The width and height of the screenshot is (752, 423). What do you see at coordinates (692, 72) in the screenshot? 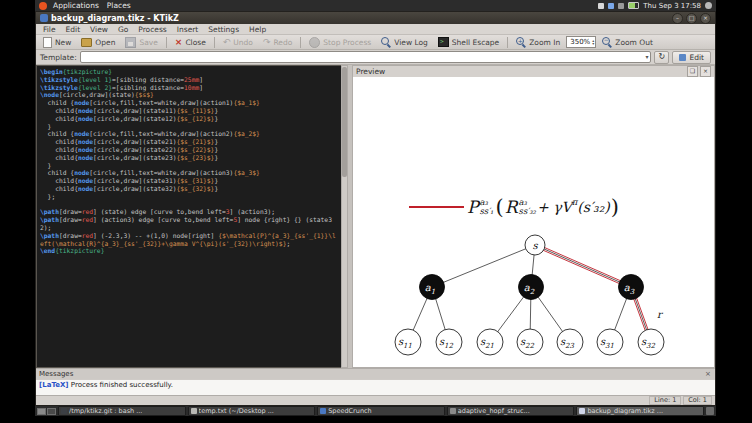
I see `float-panel-icon: ❏` at bounding box center [692, 72].